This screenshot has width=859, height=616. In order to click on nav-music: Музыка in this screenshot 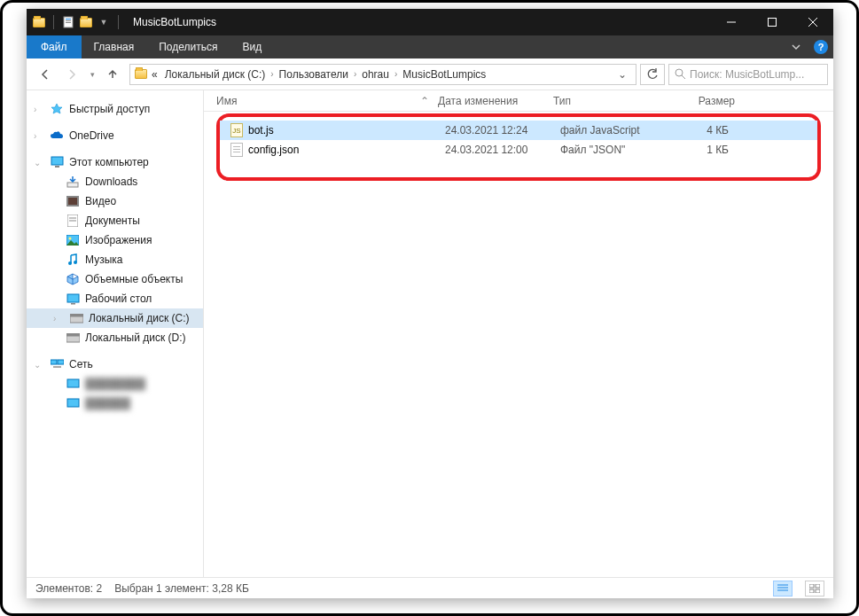, I will do `click(115, 260)`.